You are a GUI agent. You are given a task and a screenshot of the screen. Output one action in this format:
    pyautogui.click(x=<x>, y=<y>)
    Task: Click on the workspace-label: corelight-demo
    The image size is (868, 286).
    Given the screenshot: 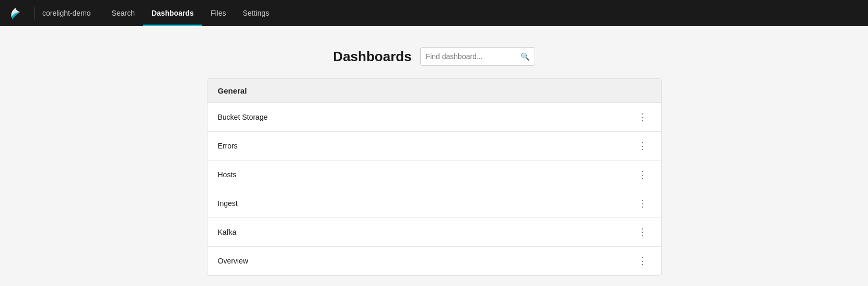 What is the action you would take?
    pyautogui.click(x=67, y=13)
    